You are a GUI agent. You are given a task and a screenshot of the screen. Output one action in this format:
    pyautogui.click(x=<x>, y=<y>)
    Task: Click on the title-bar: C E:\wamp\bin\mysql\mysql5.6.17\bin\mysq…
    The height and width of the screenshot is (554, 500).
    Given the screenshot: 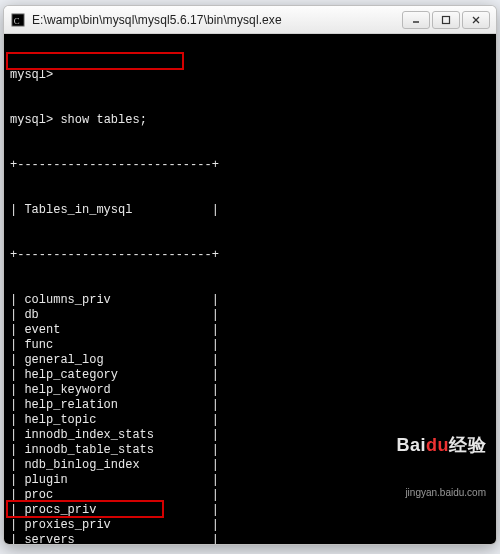 What is the action you would take?
    pyautogui.click(x=250, y=20)
    